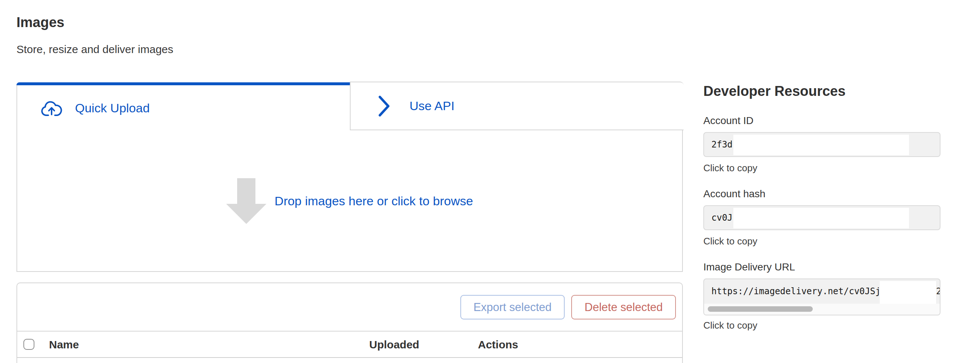 The width and height of the screenshot is (980, 363). Describe the element at coordinates (498, 345) in the screenshot. I see `column-header-actions: Actions` at that location.